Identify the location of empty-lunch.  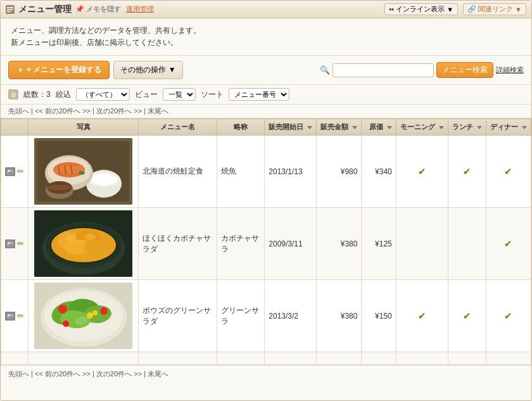
(467, 359).